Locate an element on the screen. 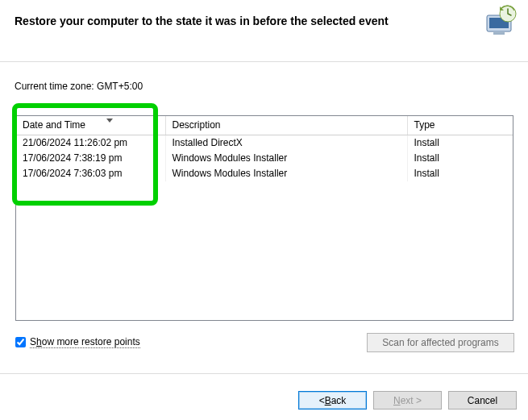 Image resolution: width=528 pixels, height=420 pixels. cancel-button: Cancel is located at coordinates (482, 400).